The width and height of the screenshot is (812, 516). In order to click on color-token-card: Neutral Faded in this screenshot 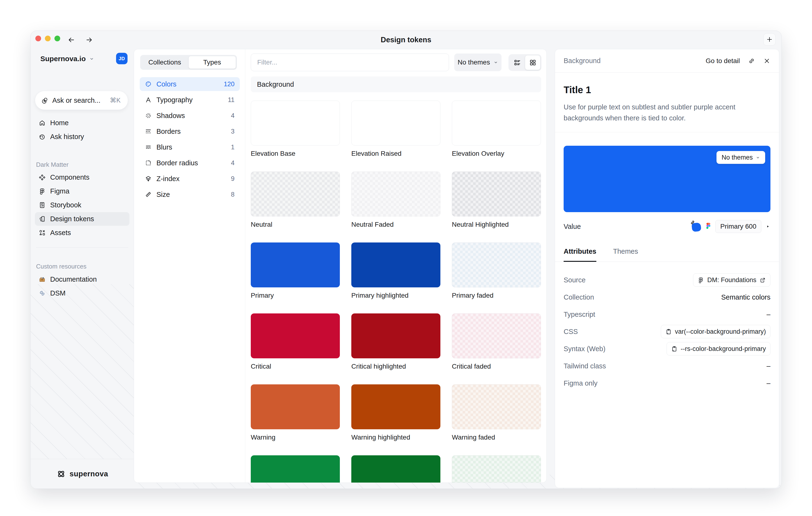, I will do `click(396, 207)`.